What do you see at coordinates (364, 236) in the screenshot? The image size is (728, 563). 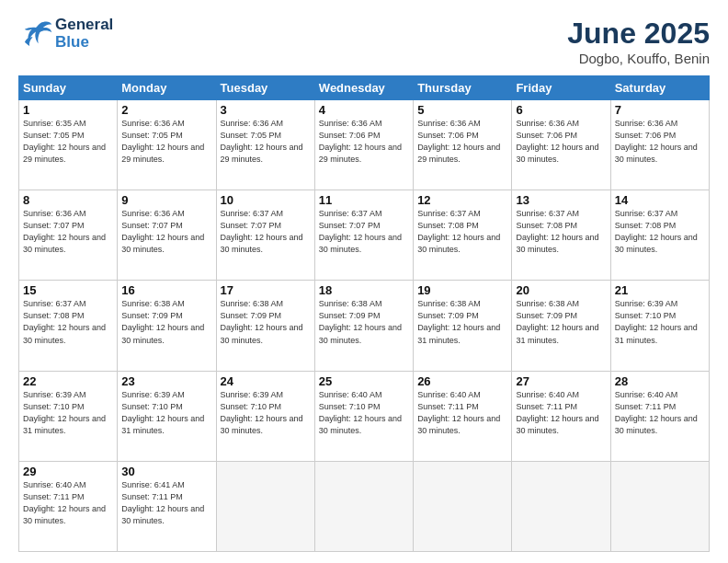 I see `table-row: 11Sunrise: 6:37 AMSunset: 7:07 PMDayligh…` at bounding box center [364, 236].